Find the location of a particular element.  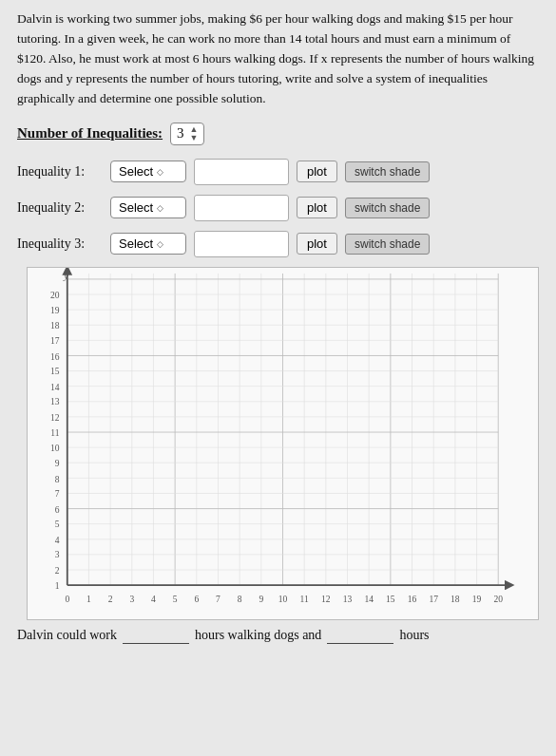

inequality-1-shade: switch shade is located at coordinates (388, 172).